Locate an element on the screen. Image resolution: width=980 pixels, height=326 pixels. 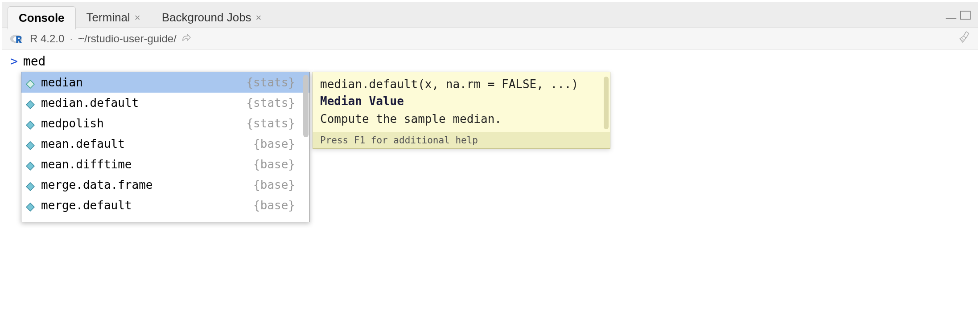
clear-console-icon is located at coordinates (964, 38).